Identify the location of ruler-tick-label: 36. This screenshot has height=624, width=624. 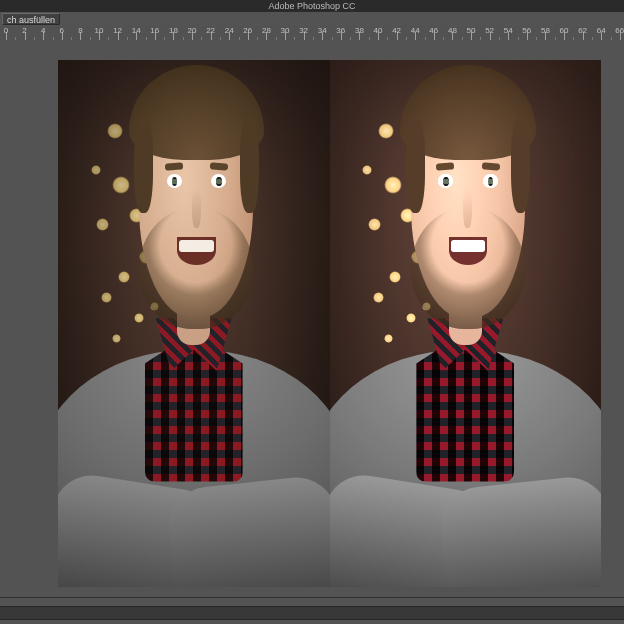
(340, 30).